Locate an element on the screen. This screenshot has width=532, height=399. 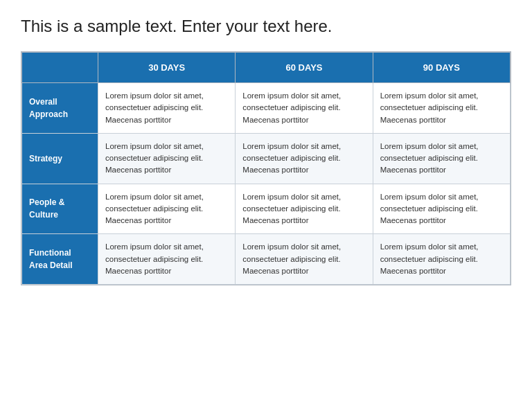
table-row: Functional Area Detail Lorem ipsum dolor… is located at coordinates (266, 259).